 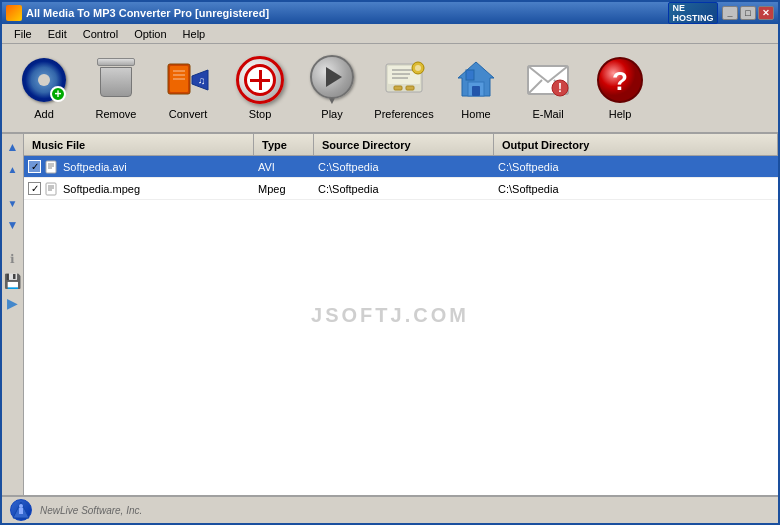 I want to click on save-button: 💾, so click(x=13, y=281).